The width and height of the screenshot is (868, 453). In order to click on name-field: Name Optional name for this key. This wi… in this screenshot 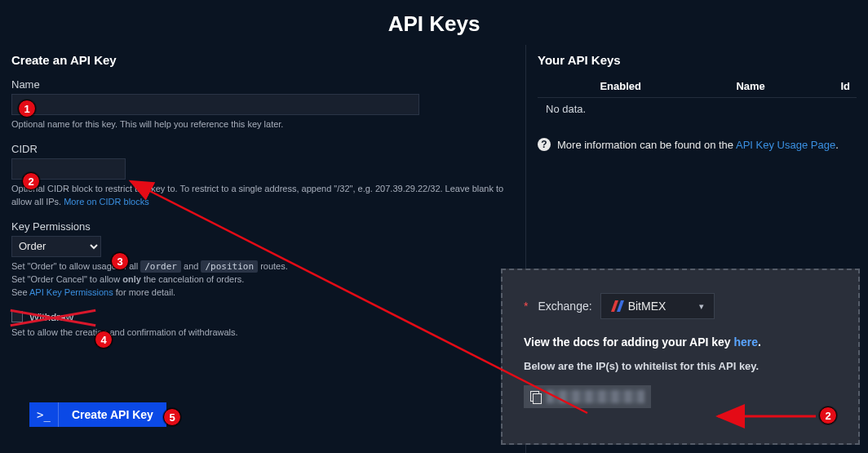, I will do `click(263, 104)`.